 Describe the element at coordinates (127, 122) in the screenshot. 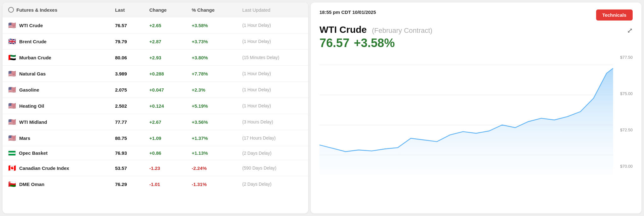

I see `last-price: 77.77` at that location.